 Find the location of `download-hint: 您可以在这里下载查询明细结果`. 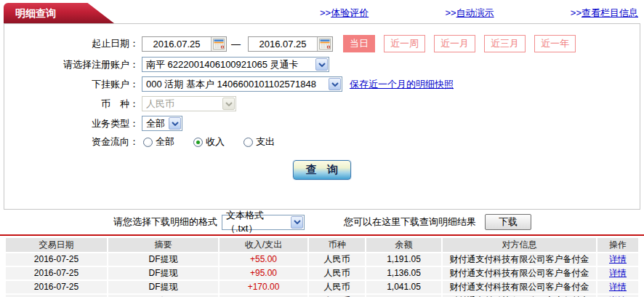

download-hint: 您可以在这里下载查询明细结果 is located at coordinates (410, 222).